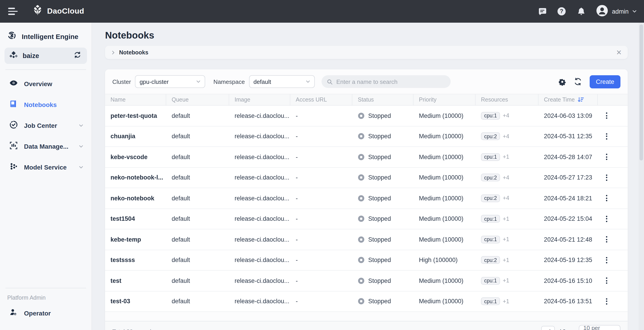 The width and height of the screenshot is (644, 330). Describe the element at coordinates (46, 176) in the screenshot. I see `sidebar: Intelligent Engine baize Overview` at that location.